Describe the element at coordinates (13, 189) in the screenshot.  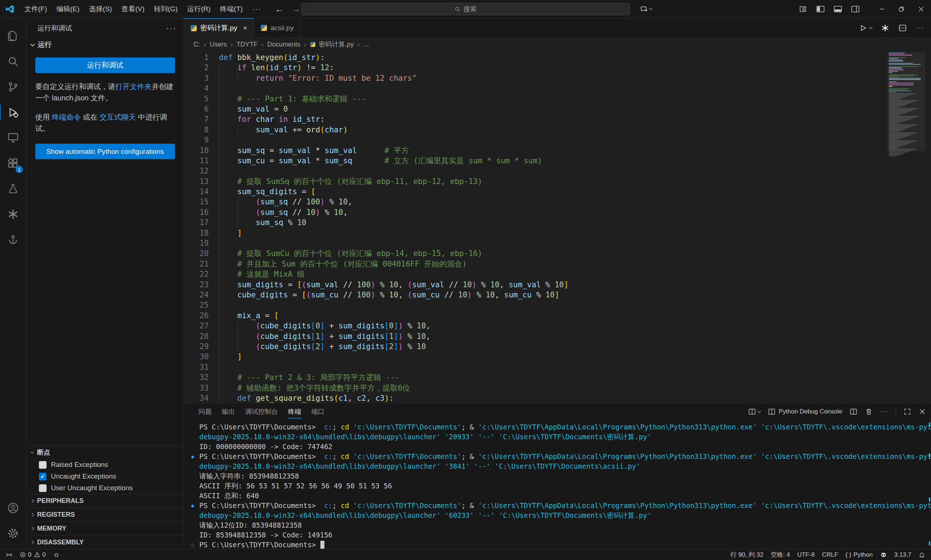
I see `testing-beaker-icon` at that location.